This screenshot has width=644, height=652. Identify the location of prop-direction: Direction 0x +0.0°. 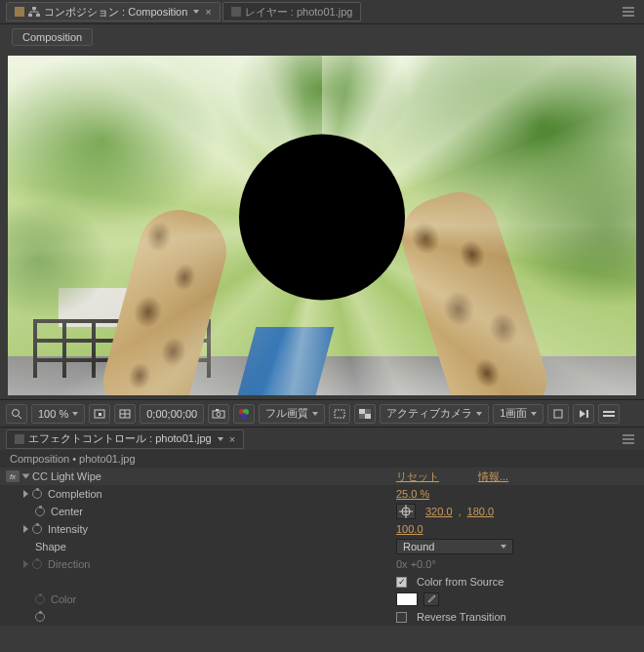
(322, 564).